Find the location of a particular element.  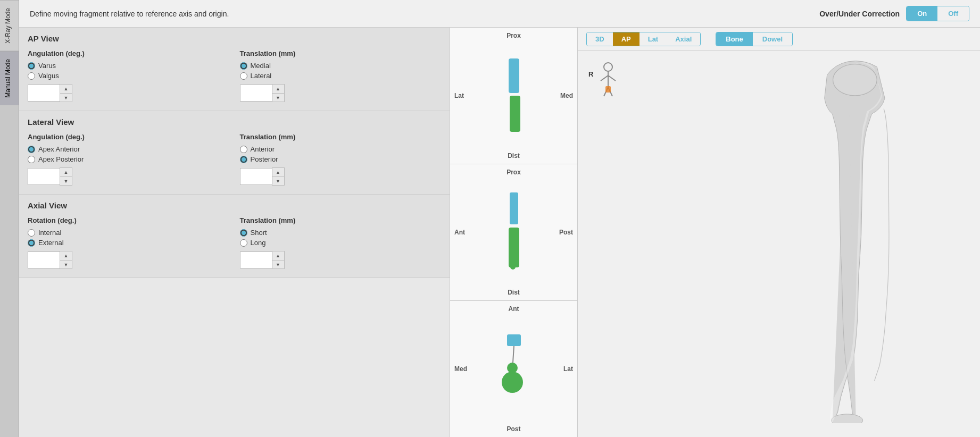

ap-angulation-input-row: 4 ▲ ▼ is located at coordinates (129, 93).